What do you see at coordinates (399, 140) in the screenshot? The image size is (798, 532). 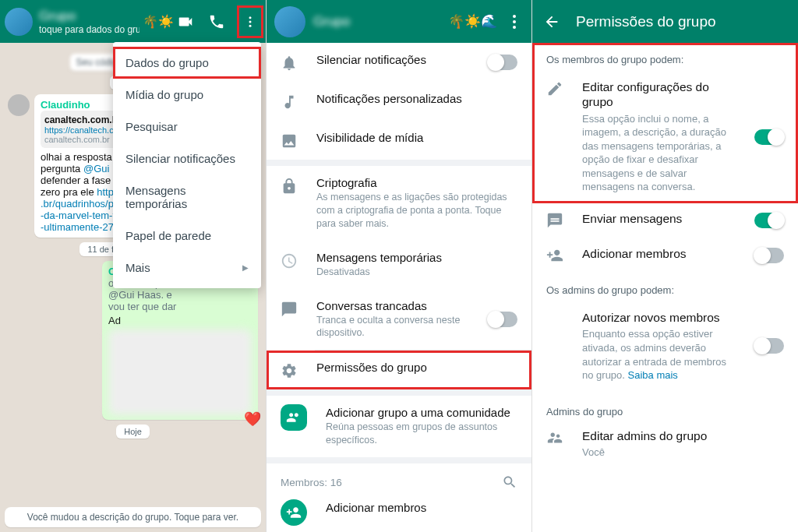 I see `row-media-visibility: Visibilidade de mídia` at bounding box center [399, 140].